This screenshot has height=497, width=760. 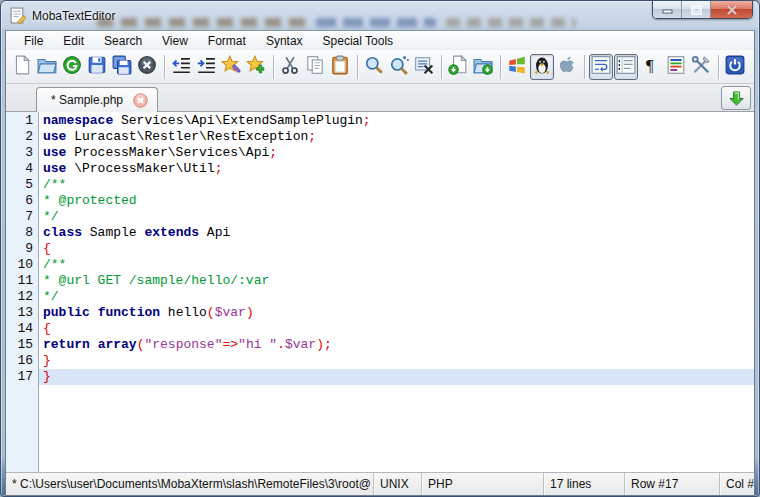 What do you see at coordinates (20, 361) in the screenshot?
I see `line-number: 16` at bounding box center [20, 361].